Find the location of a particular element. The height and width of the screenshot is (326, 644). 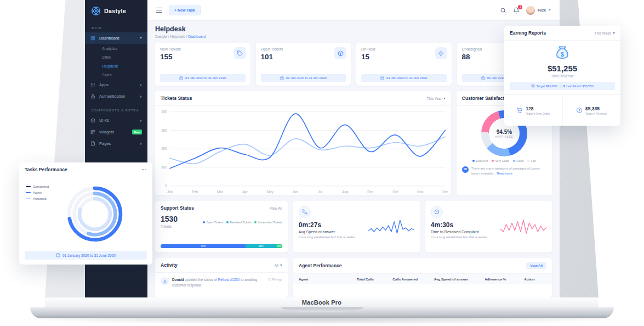

date-range-picker: 01 January 2020 to 31 June 2020 is located at coordinates (86, 255).